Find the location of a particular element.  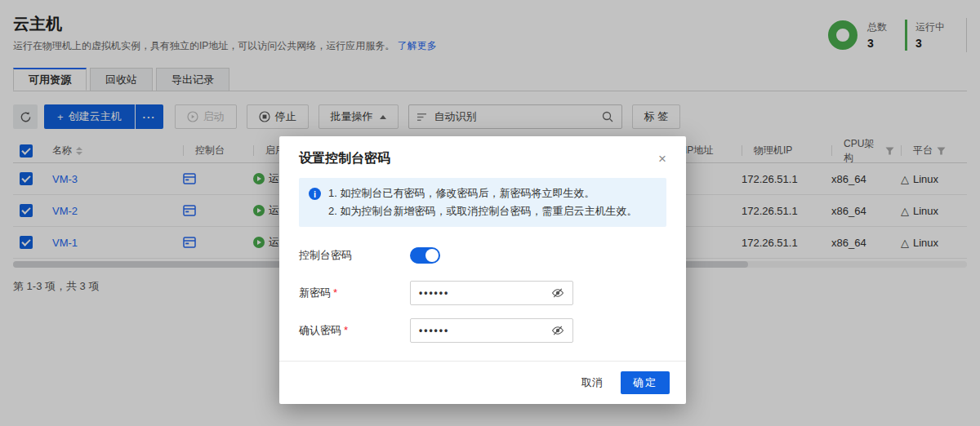

modal-form: 控制台密码 新密码* •••••• 确认密码* •••••• is located at coordinates (483, 293).